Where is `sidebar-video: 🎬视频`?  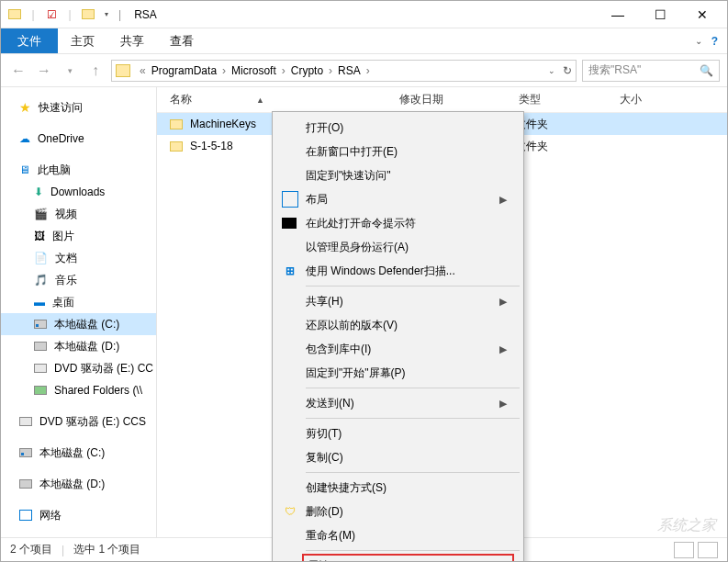
sidebar-video: 🎬视频 is located at coordinates (79, 214).